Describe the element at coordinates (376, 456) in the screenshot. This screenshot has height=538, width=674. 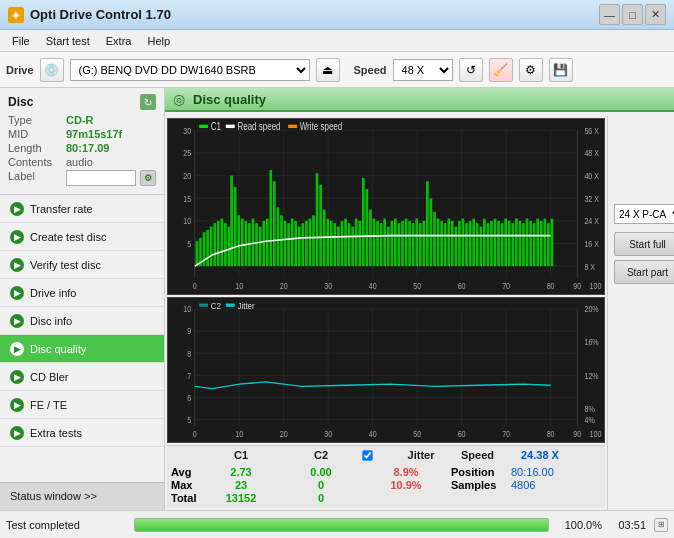
I see `jitter-checkbox-cell` at that location.